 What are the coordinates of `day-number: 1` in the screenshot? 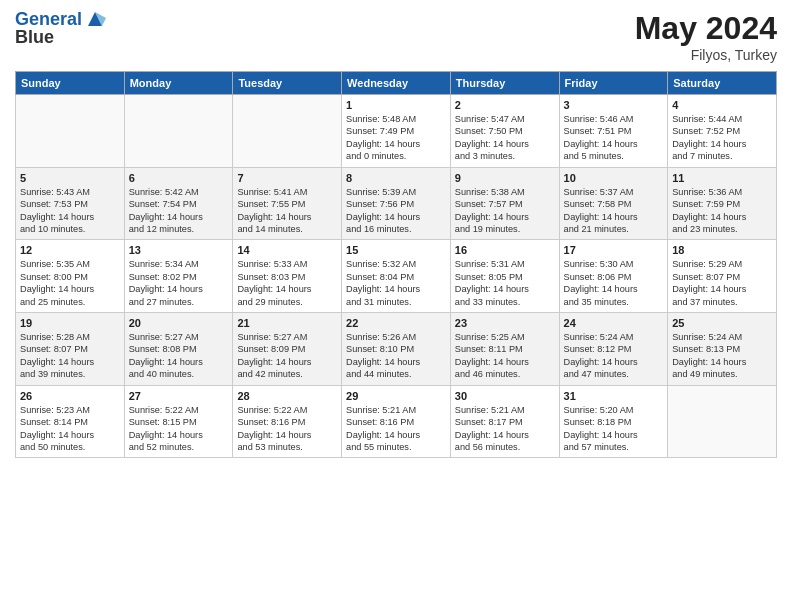 It's located at (396, 105).